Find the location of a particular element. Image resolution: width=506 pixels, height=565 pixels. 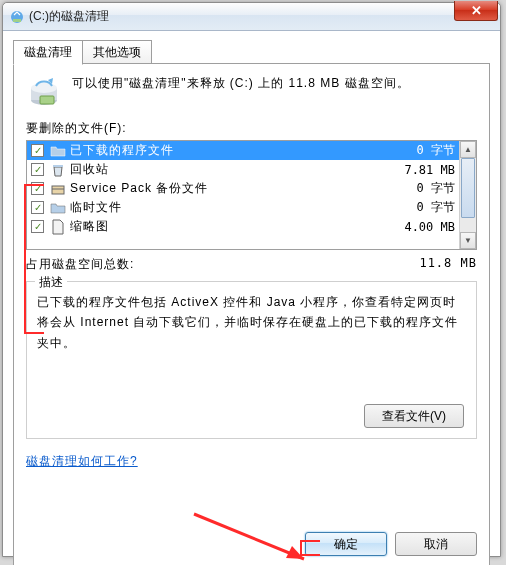

total-row: 占用磁盘空间总数: 11.8 MB is located at coordinates (252, 264).